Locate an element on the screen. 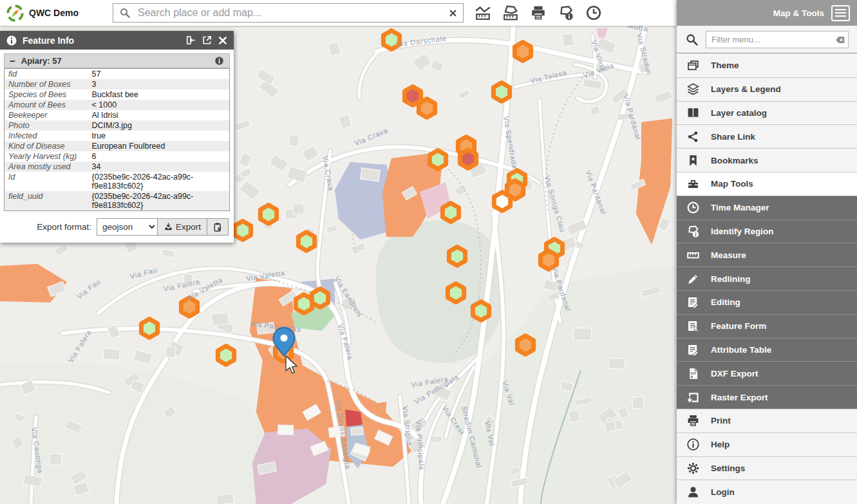 The image size is (857, 504). measure-line-button is located at coordinates (483, 13).